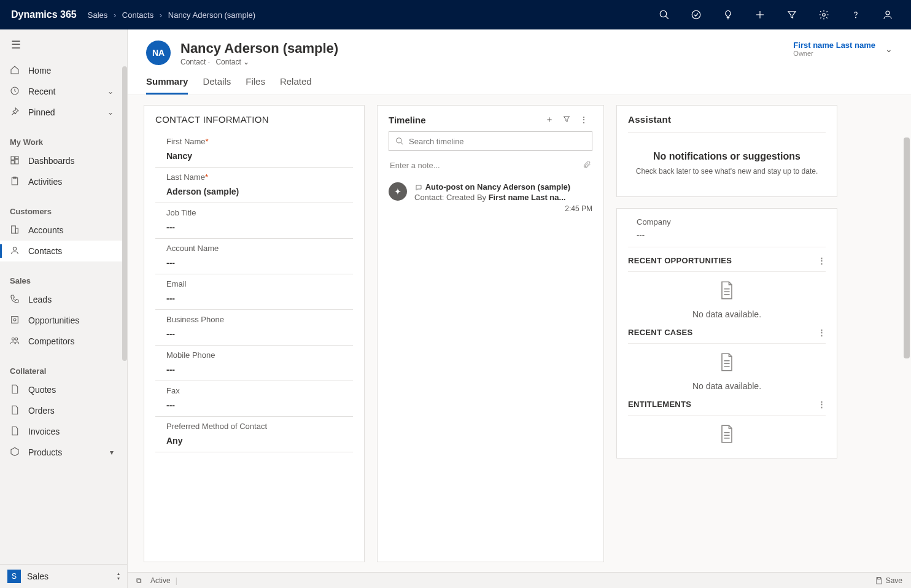 The width and height of the screenshot is (911, 588). I want to click on assistant-title: Assistant, so click(727, 119).